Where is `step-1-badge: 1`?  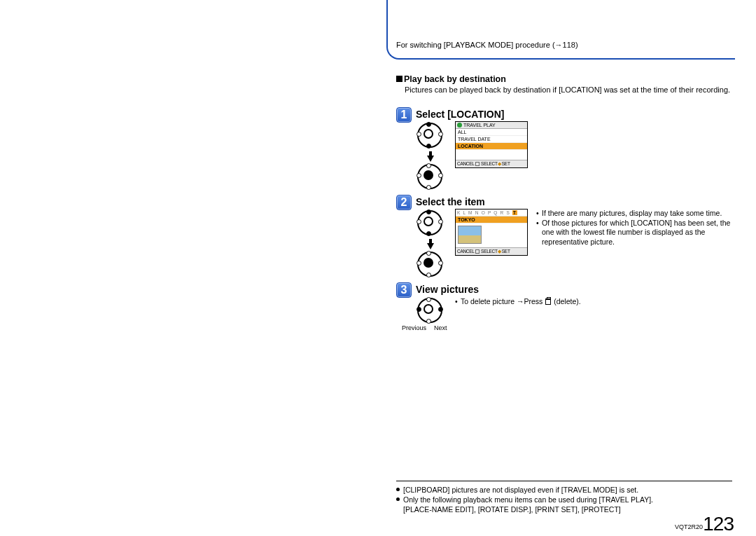 step-1-badge: 1 is located at coordinates (404, 115).